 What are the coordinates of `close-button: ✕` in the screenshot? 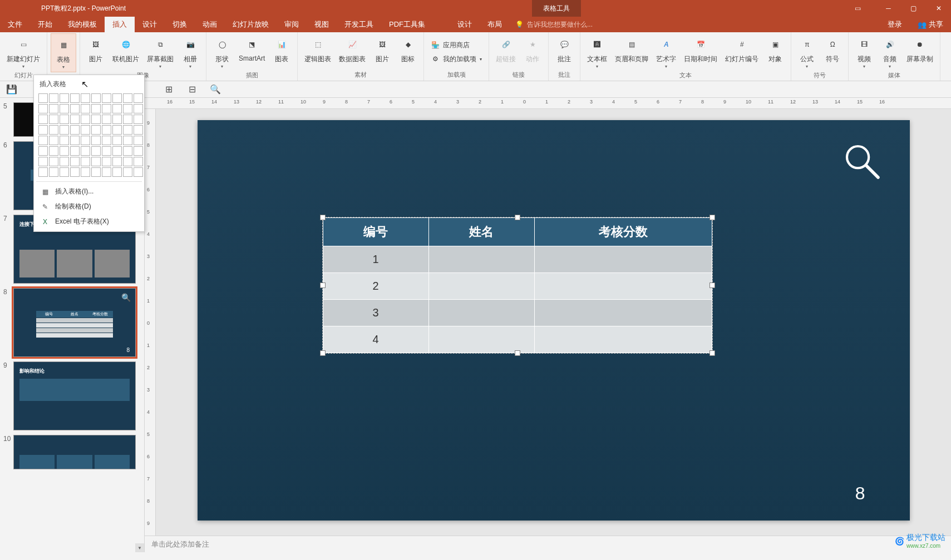 It's located at (938, 8).